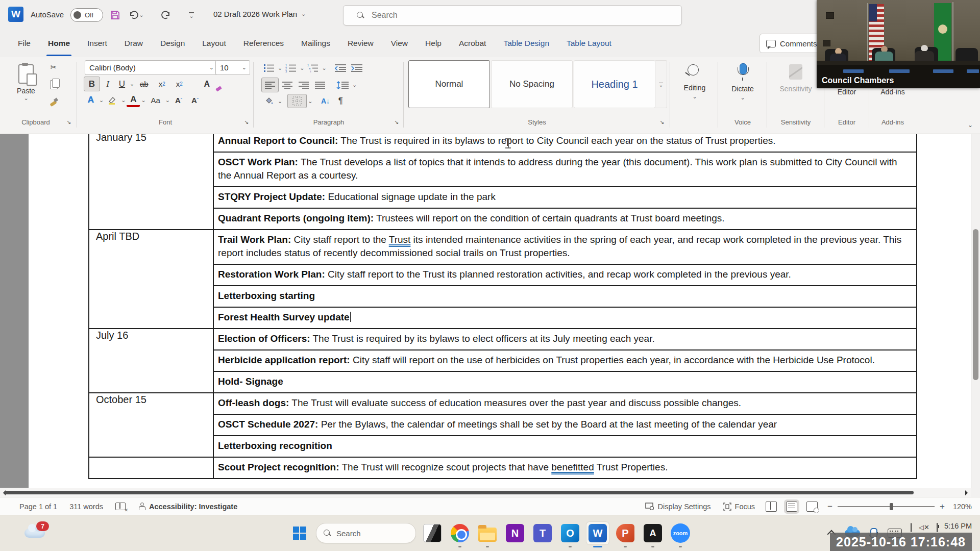 Image resolution: width=980 pixels, height=551 pixels. Describe the element at coordinates (911, 528) in the screenshot. I see `tray-display-connect` at that location.